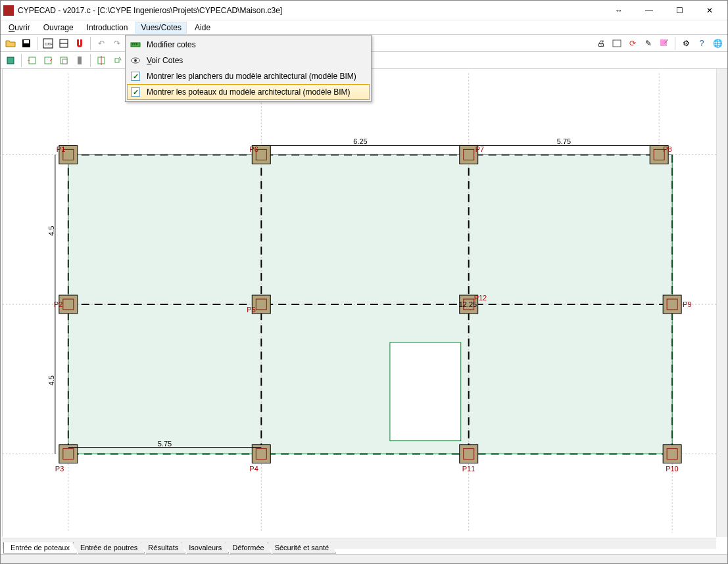 This screenshot has height=564, width=728. Describe the element at coordinates (164, 60) in the screenshot. I see `dd-voir-cotes-label: Voir Cotes` at that location.